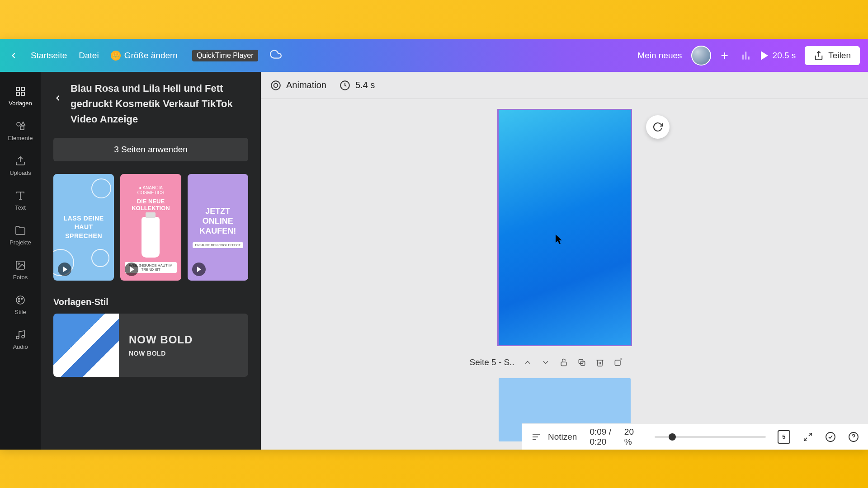 The width and height of the screenshot is (868, 488). I want to click on nav-projects: Projekte, so click(20, 235).